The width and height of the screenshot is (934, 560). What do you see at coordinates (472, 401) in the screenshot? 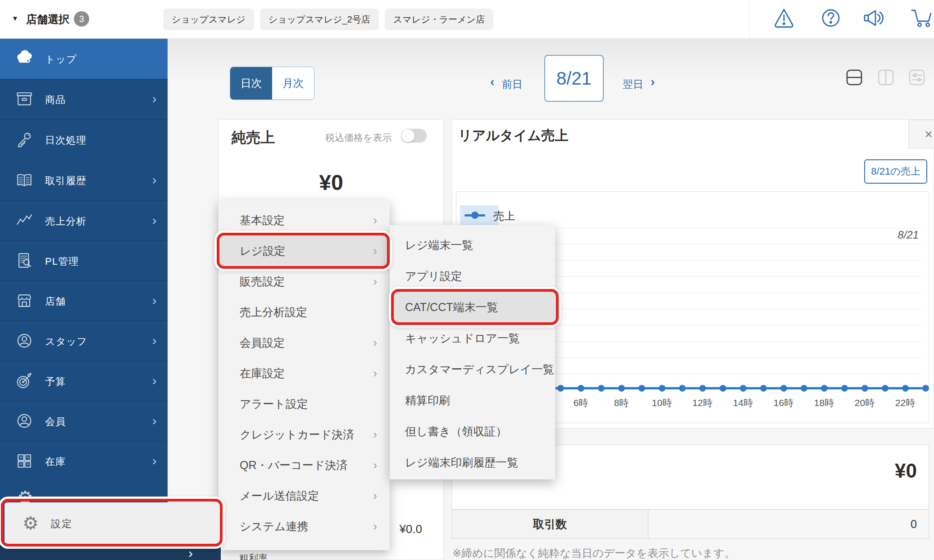
I see `submenu-item-settlement-print: 精算印刷` at bounding box center [472, 401].